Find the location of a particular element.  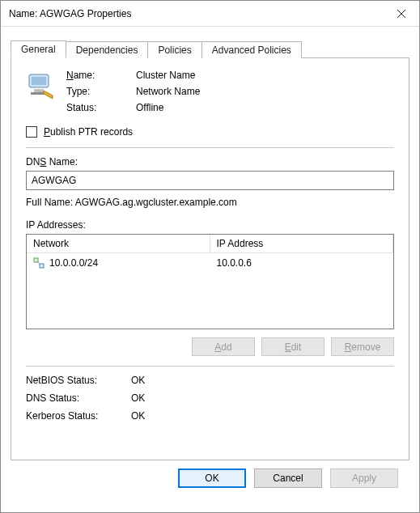

tab-policies: Policies is located at coordinates (175, 50).